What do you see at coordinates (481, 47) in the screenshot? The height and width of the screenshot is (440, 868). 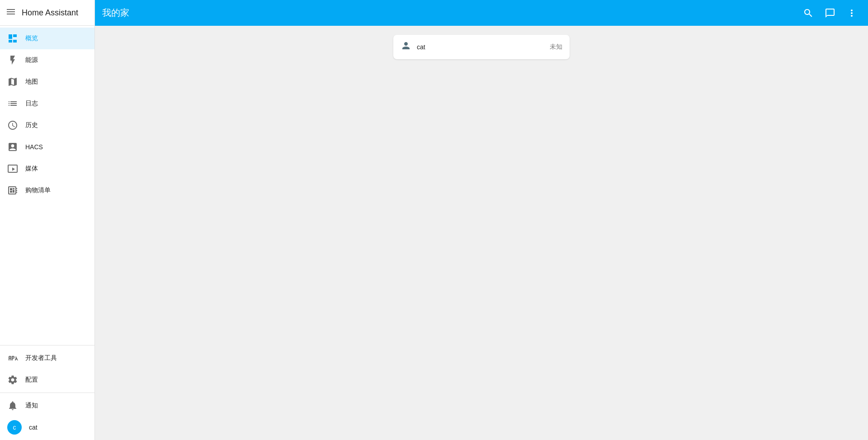 I see `person-card: cat 未知` at bounding box center [481, 47].